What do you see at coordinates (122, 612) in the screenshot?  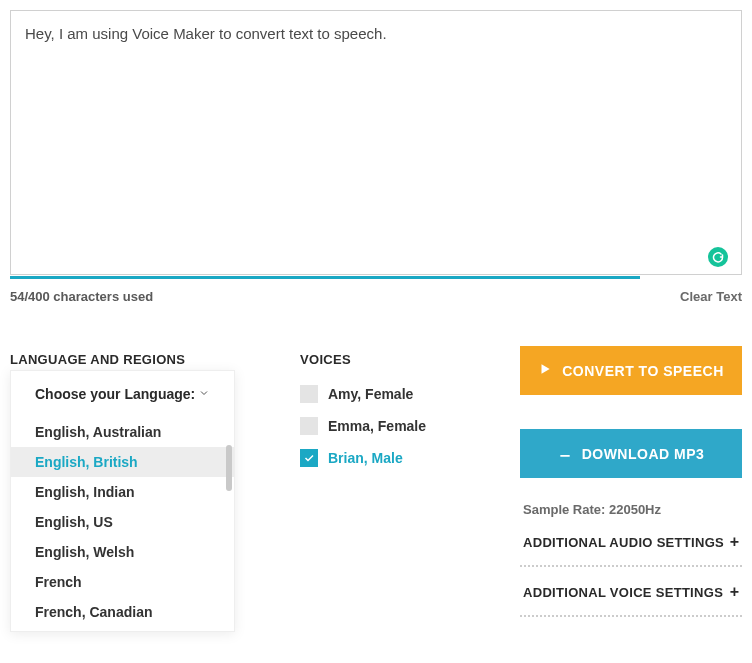 I see `language-option: French, Canadian` at bounding box center [122, 612].